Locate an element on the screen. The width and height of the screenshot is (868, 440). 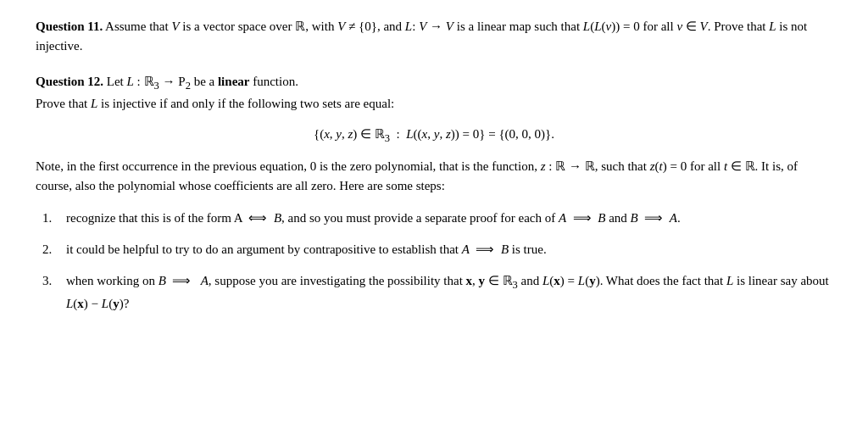
question-11-label: Question 11. is located at coordinates (70, 26).